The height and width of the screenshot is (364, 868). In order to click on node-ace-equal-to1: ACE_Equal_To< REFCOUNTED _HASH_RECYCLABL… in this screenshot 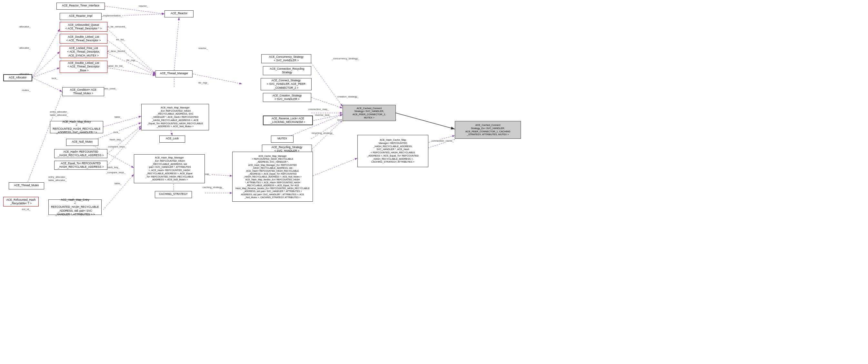, I will do `click(81, 165)`.